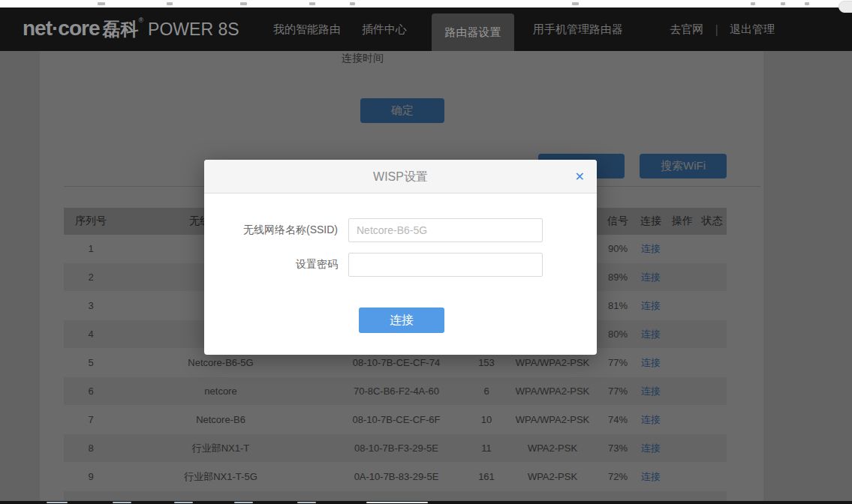  What do you see at coordinates (752, 28) in the screenshot?
I see `logout-link: 退出管理` at bounding box center [752, 28].